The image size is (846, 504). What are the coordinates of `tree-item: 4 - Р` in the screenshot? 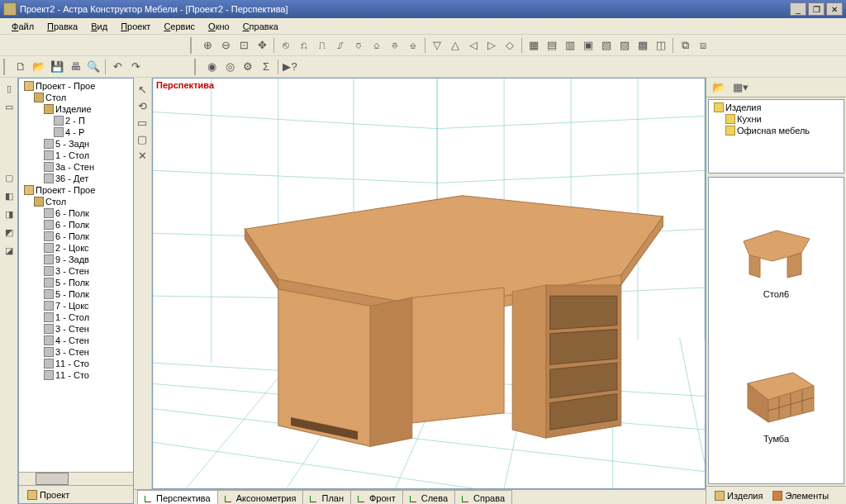 It's located at (76, 132).